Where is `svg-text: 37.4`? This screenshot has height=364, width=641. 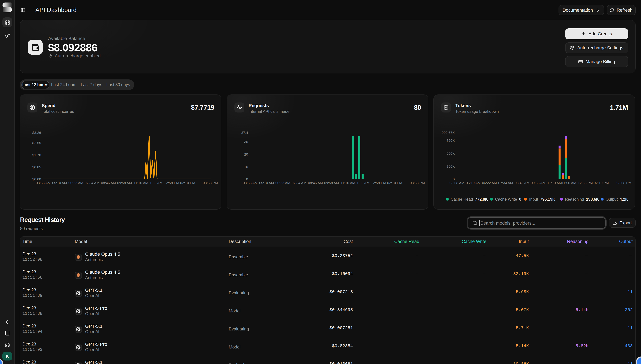 svg-text: 37.4 is located at coordinates (244, 132).